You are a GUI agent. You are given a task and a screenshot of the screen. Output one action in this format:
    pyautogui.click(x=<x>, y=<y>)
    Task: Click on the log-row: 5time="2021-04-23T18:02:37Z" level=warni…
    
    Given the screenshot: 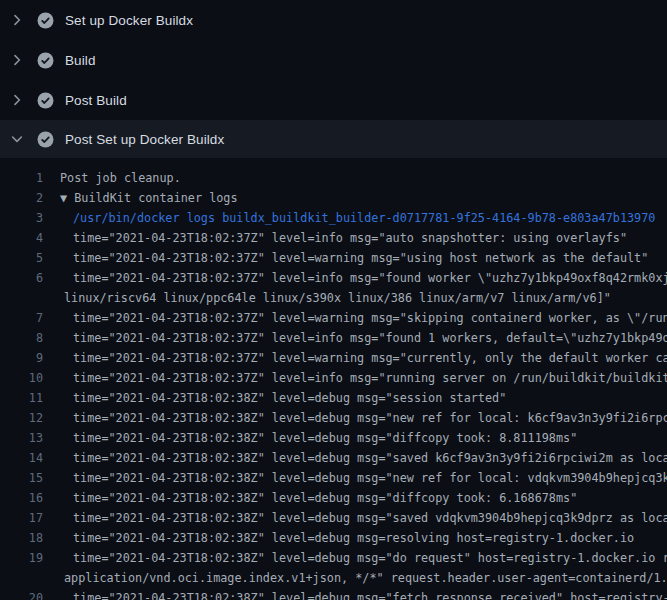 What is the action you would take?
    pyautogui.click(x=334, y=258)
    